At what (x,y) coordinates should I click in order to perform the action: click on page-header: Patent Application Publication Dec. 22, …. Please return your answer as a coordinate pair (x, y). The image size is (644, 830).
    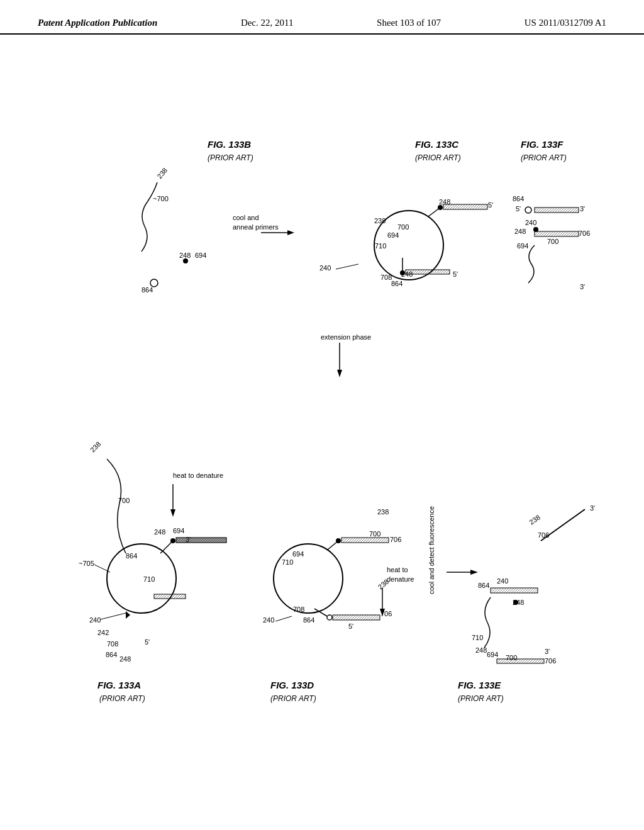
    Looking at the image, I should click on (322, 18).